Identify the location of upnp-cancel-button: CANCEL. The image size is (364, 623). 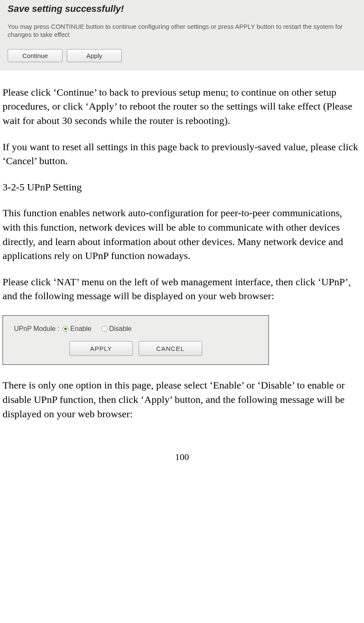
(170, 349).